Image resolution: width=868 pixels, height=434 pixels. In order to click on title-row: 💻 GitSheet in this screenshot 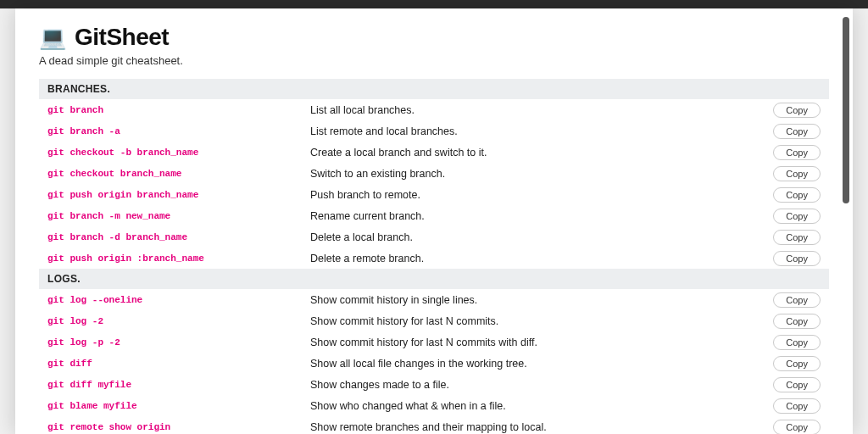, I will do `click(434, 37)`.